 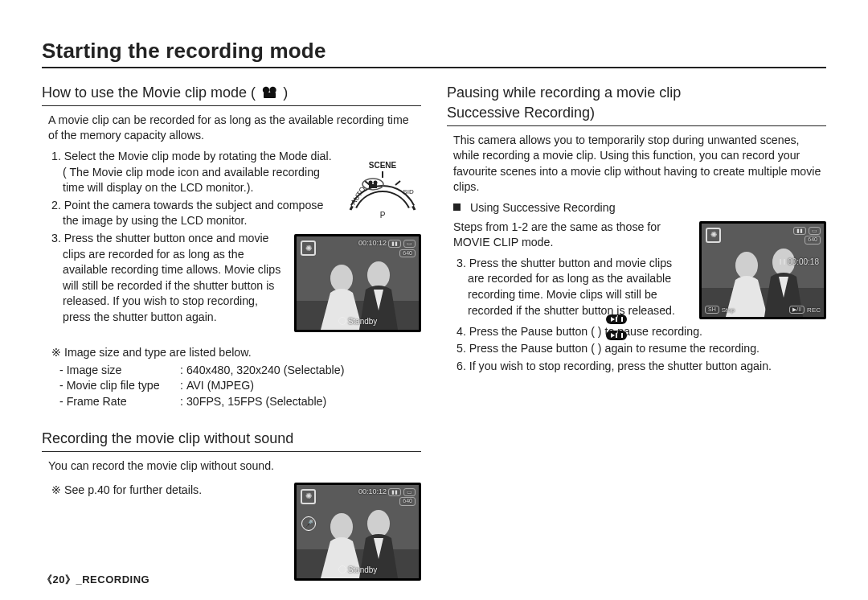 I want to click on subhead-movie-clip-text: How to use the Movie clip mode (, so click(x=149, y=92).